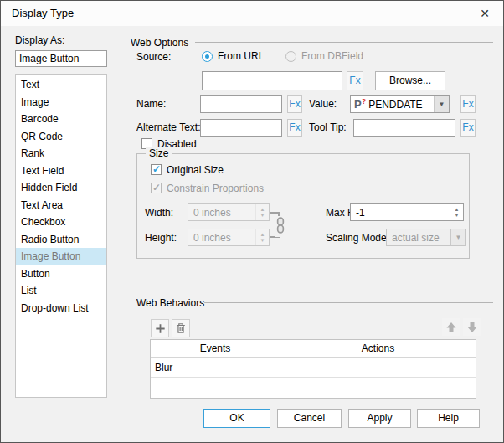 The width and height of the screenshot is (504, 443). I want to click on checkbox-checked-disabled-icon, so click(156, 188).